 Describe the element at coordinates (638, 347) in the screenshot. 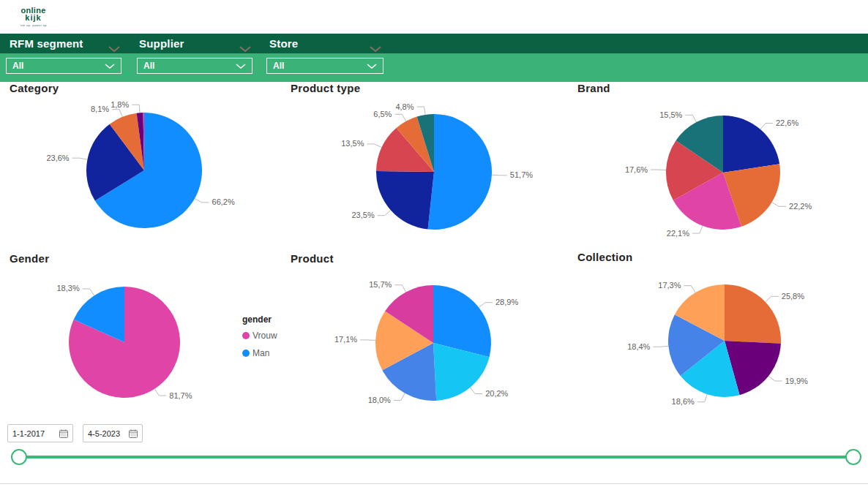

I see `pie-percent-label: 18,4%` at that location.